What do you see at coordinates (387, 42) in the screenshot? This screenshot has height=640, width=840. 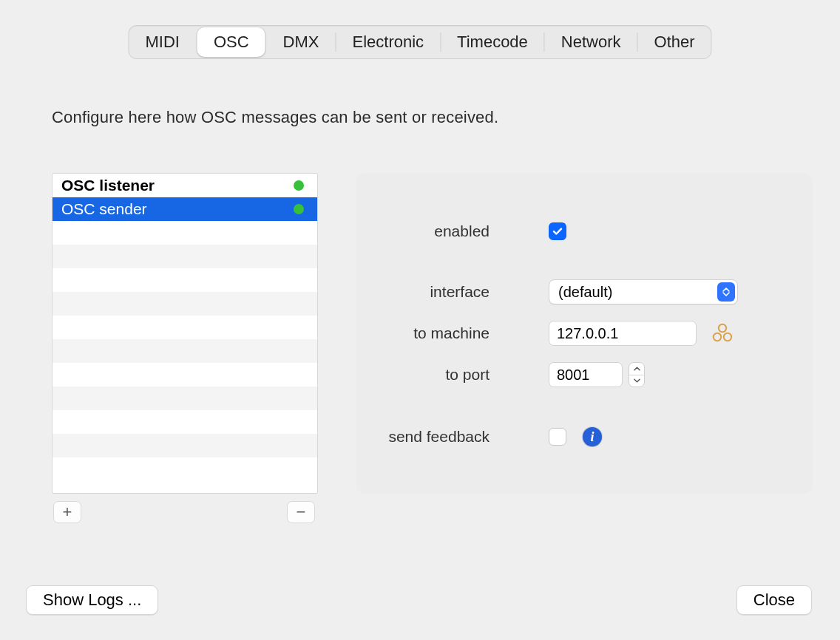 I see `tab-electronic: Electronic` at bounding box center [387, 42].